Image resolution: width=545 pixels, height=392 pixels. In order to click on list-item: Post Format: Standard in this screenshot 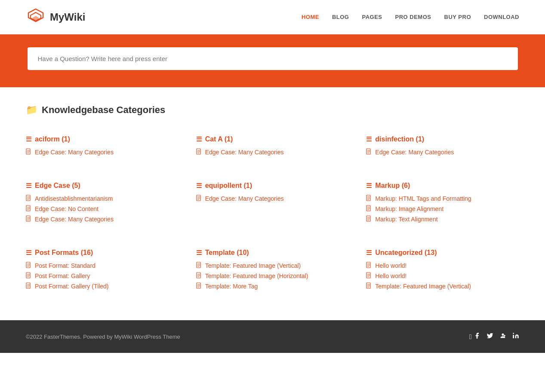, I will do `click(102, 266)`.